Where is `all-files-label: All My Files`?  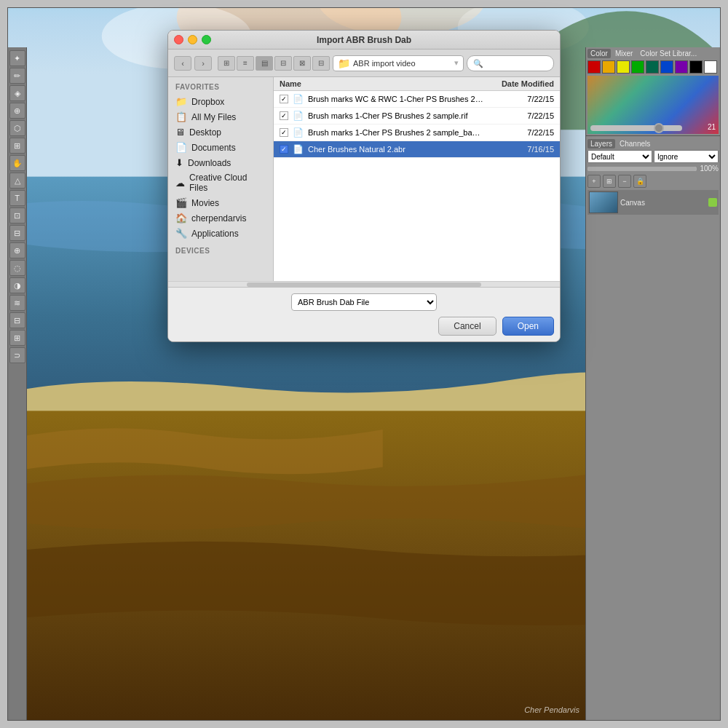 all-files-label: All My Files is located at coordinates (214, 117).